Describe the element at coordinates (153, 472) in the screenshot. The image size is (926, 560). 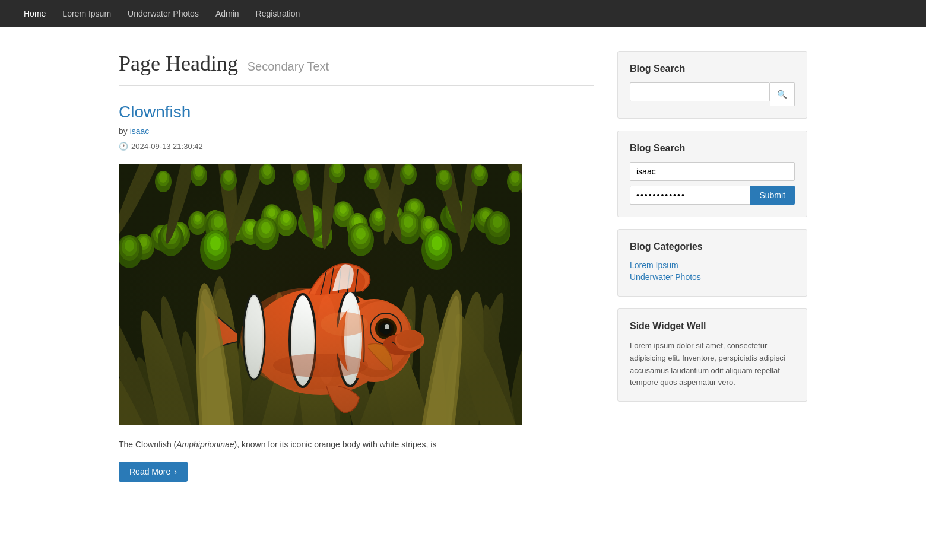
I see `read-more-button: Read More ›` at that location.